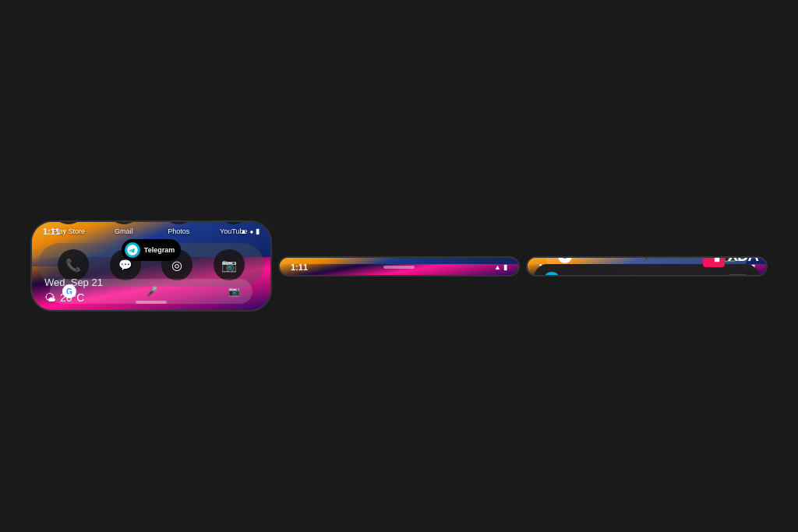 The height and width of the screenshot is (532, 798). Describe the element at coordinates (251, 231) in the screenshot. I see `bluetooth-icon: ⬥` at that location.